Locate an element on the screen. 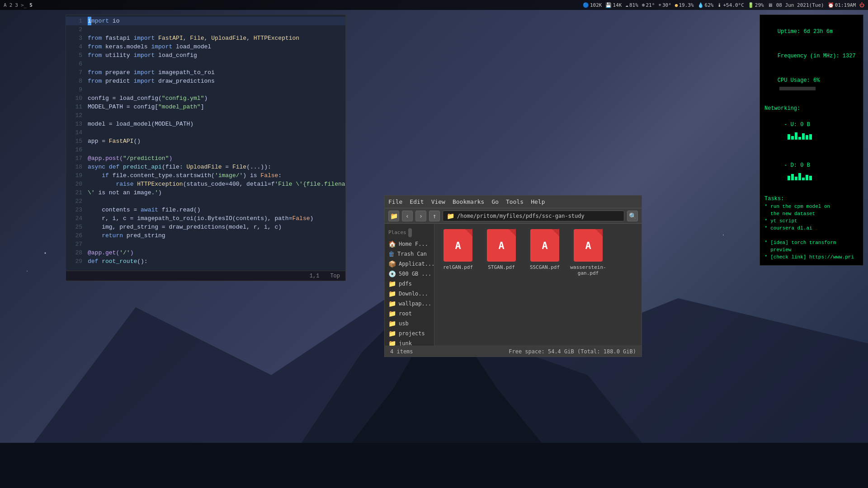 The height and width of the screenshot is (488, 868). sidebar-item-home: 🏠 Home F... is located at coordinates (410, 244).